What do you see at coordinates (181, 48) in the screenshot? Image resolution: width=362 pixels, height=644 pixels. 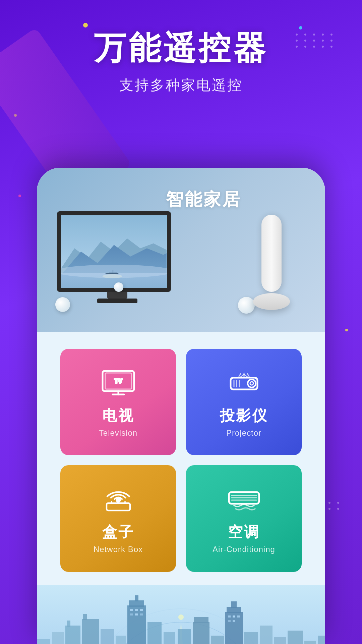 I see `app-title: 万能遥控器` at bounding box center [181, 48].